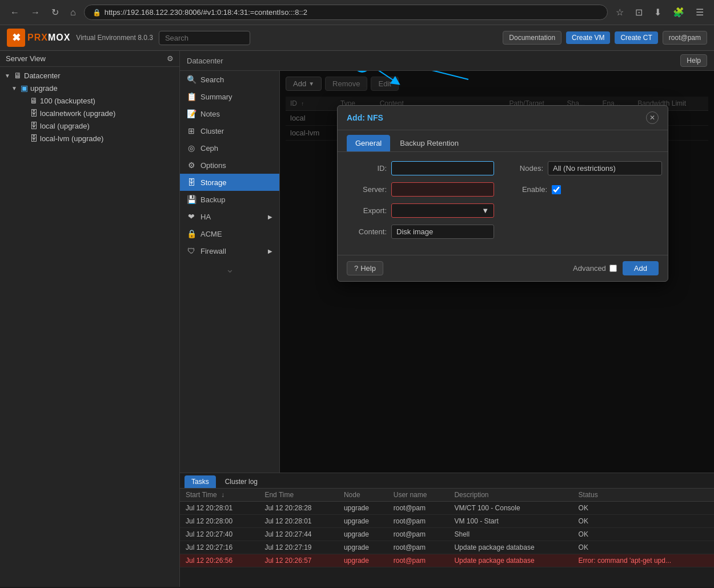 This screenshot has width=714, height=588. I want to click on nav-label-summary: Summary, so click(216, 97).